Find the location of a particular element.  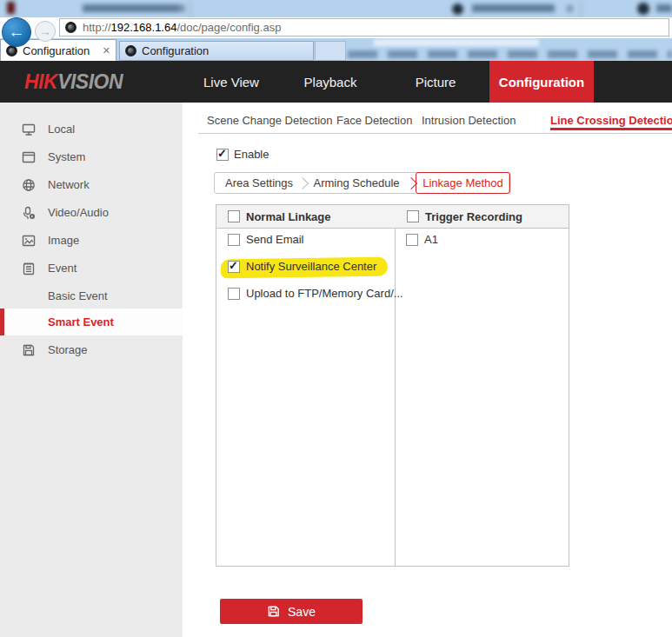

enable-row: Enable is located at coordinates (243, 155).